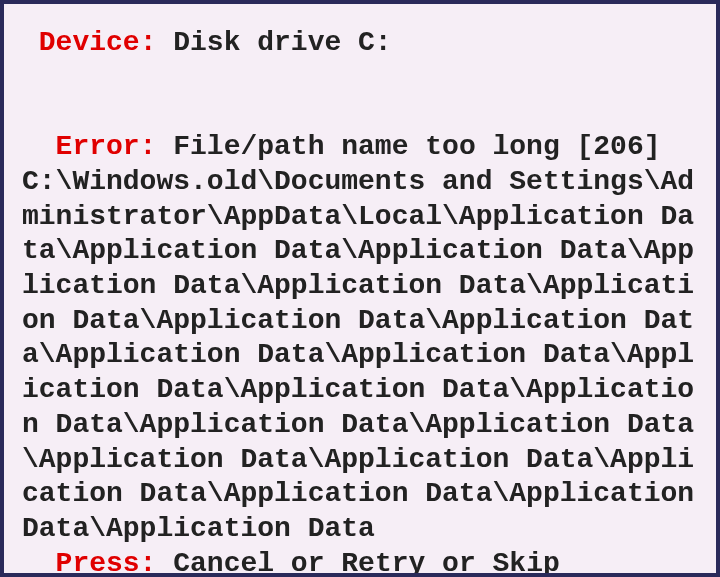 Image resolution: width=720 pixels, height=577 pixels. Describe the element at coordinates (383, 562) in the screenshot. I see `retry-option: Retry` at that location.